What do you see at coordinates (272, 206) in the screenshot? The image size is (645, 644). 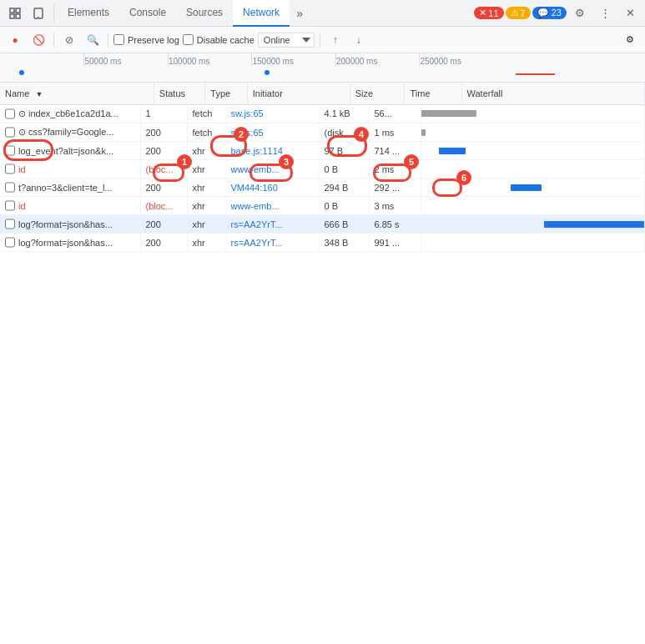 I see `row-initiator: www-emb...` at bounding box center [272, 206].